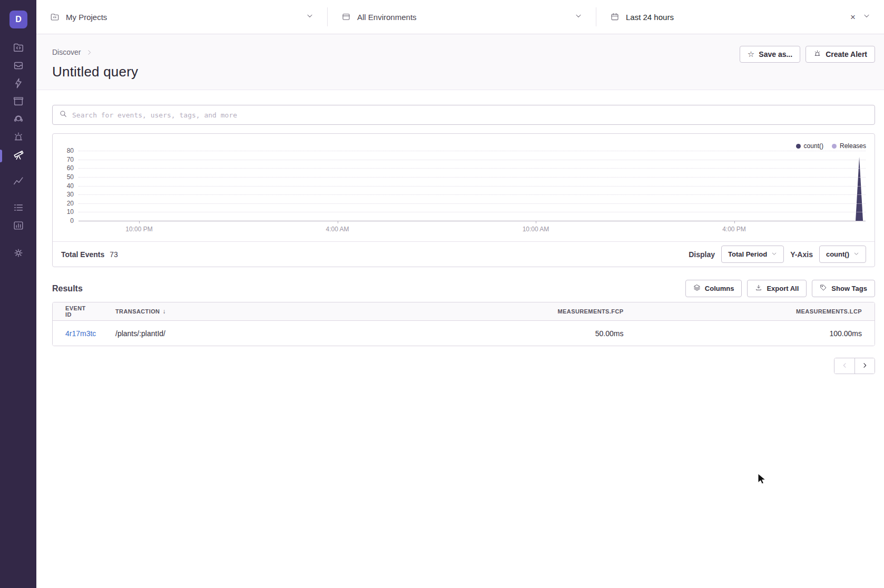 This screenshot has height=588, width=884. Describe the element at coordinates (18, 48) in the screenshot. I see `sidebar-item-projects` at that location.